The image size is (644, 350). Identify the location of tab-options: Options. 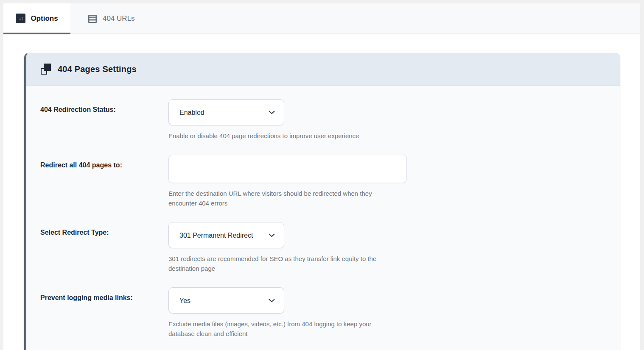
(37, 19).